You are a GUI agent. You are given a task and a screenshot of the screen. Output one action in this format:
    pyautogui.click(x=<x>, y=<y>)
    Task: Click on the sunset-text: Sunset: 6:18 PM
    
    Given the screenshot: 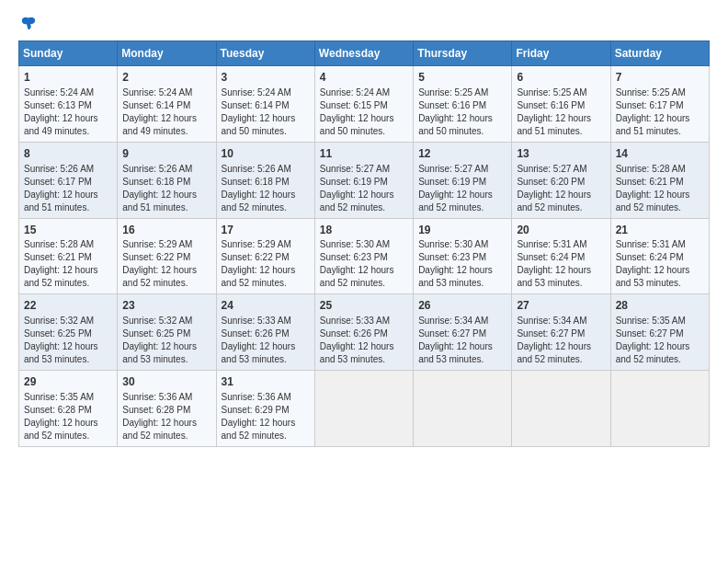 What is the action you would take?
    pyautogui.click(x=156, y=182)
    